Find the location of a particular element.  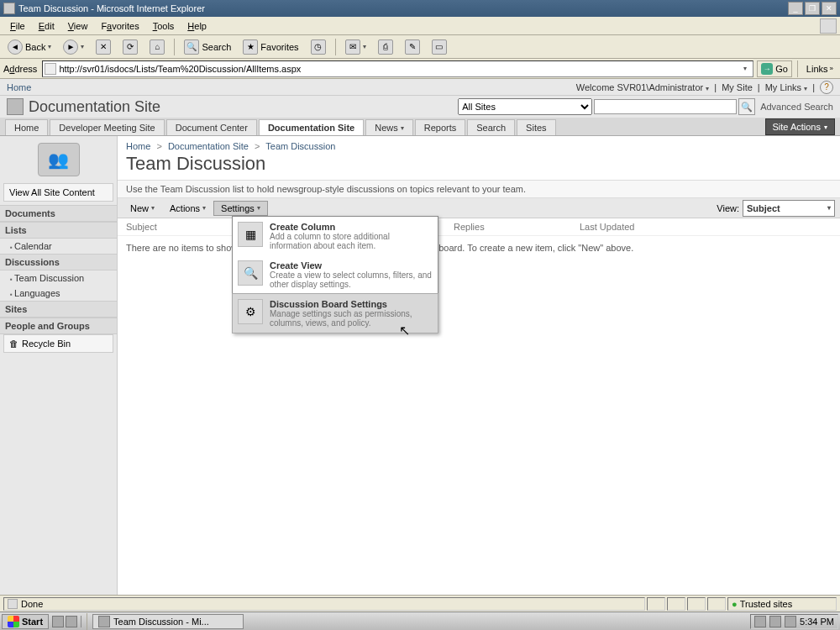

nav-item-calendar: Calendar is located at coordinates (59, 246).